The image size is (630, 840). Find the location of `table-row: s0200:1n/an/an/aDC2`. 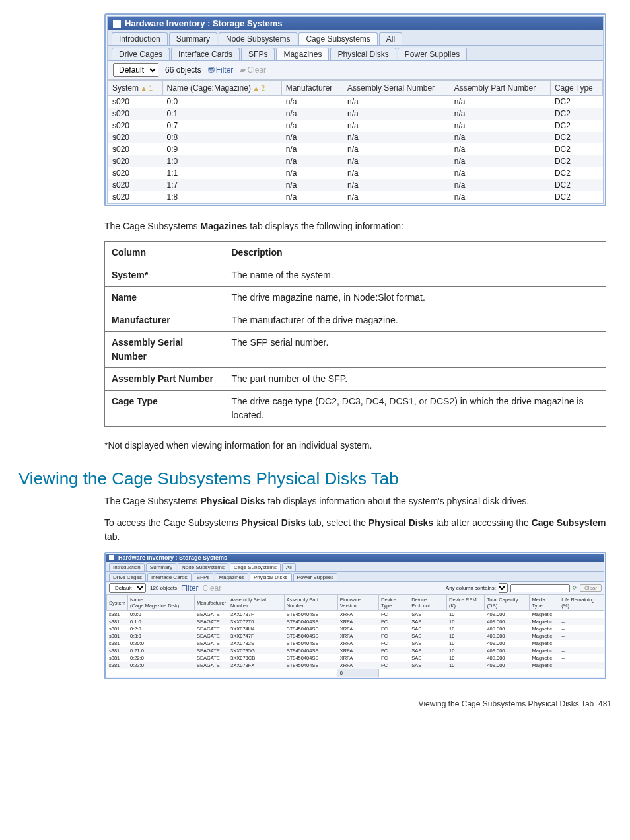

table-row: s0200:1n/an/an/aDC2 is located at coordinates (355, 114).